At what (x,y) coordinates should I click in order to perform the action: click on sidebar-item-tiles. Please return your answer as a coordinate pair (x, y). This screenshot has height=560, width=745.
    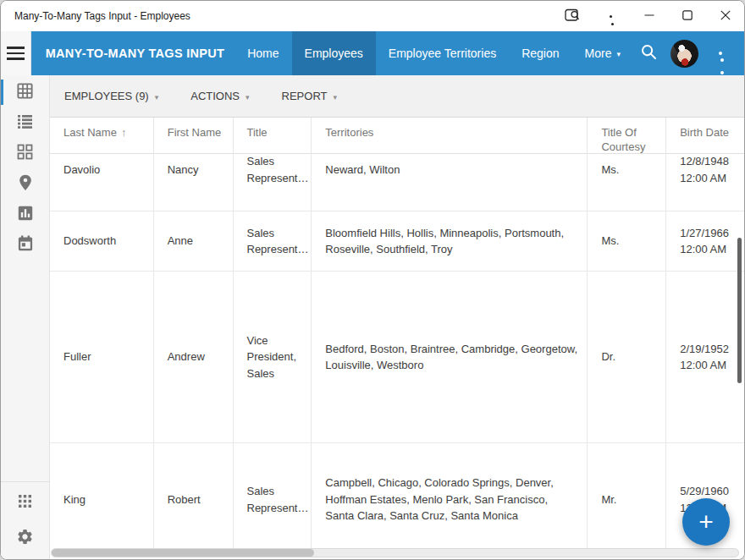
    Looking at the image, I should click on (25, 153).